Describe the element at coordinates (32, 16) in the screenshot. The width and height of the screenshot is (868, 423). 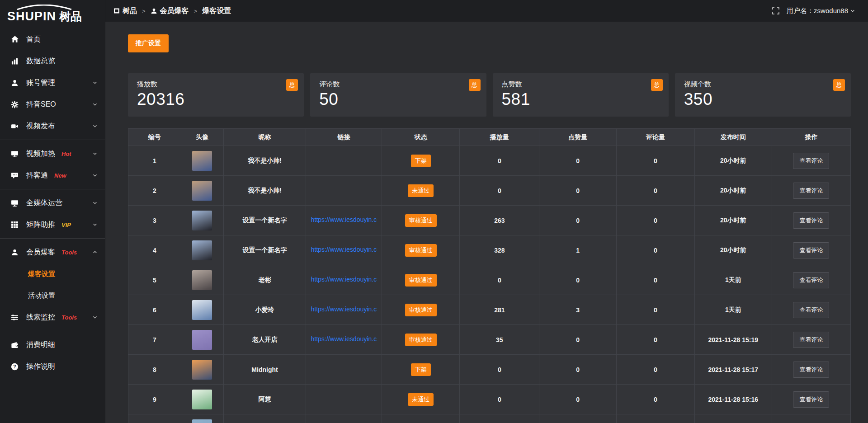
I see `logo-text: SHUPIN` at that location.